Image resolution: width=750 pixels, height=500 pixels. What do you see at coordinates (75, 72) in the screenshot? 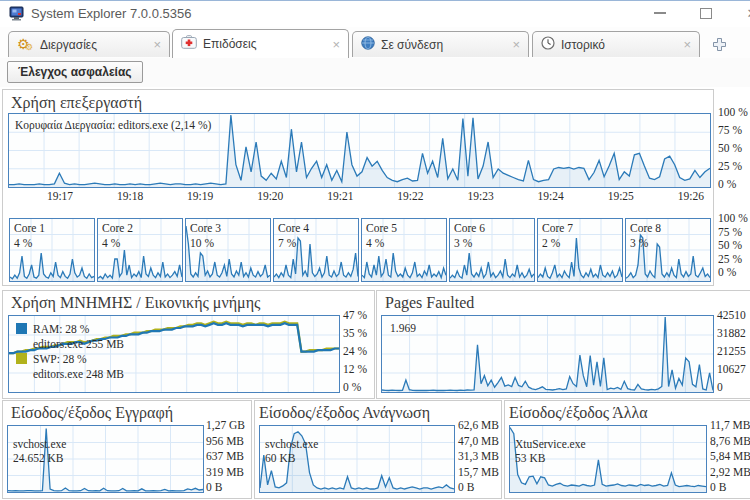
I see `security-check-button: Έλεγχος ασφαλείας` at bounding box center [75, 72].